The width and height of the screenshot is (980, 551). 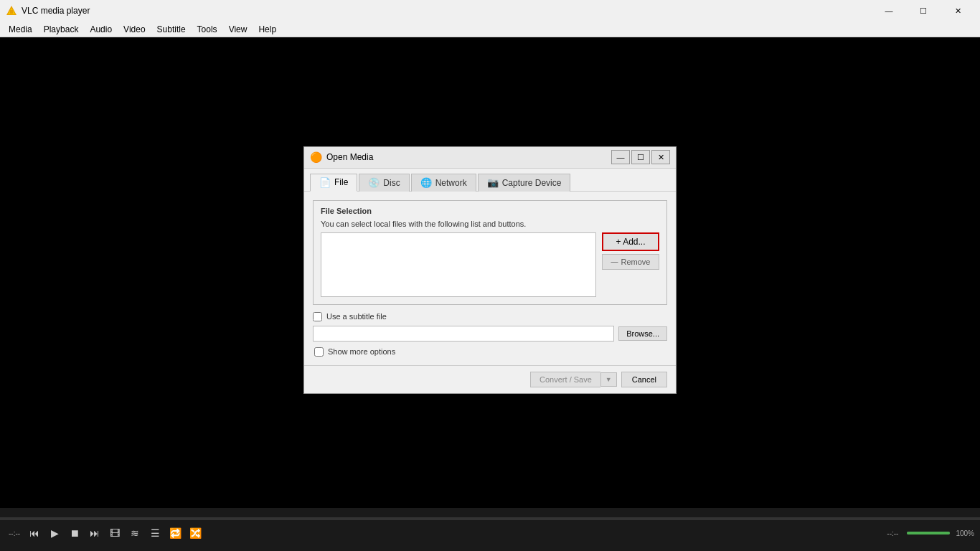 What do you see at coordinates (155, 533) in the screenshot?
I see `playlist-button: ☰` at bounding box center [155, 533].